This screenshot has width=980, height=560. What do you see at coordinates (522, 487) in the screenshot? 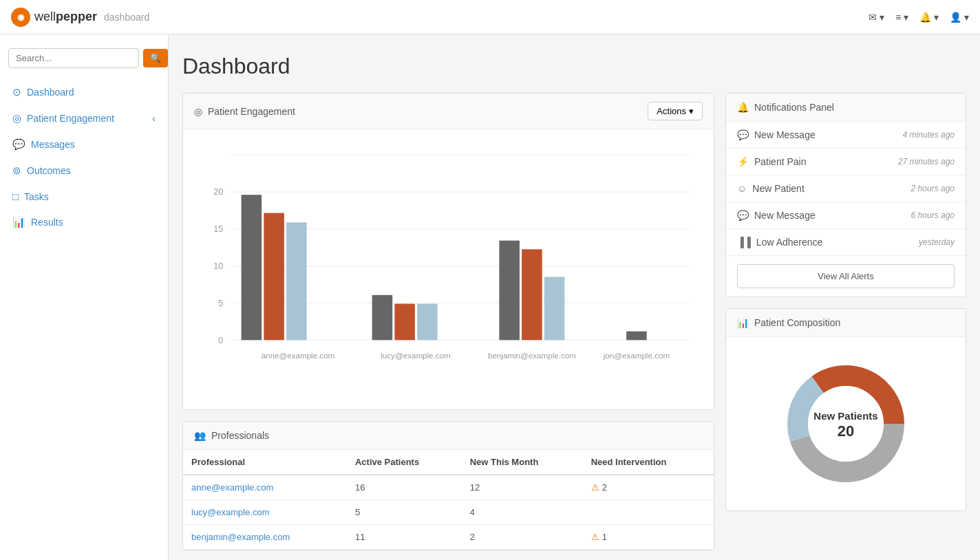
I see `new-this-month: 12` at bounding box center [522, 487].